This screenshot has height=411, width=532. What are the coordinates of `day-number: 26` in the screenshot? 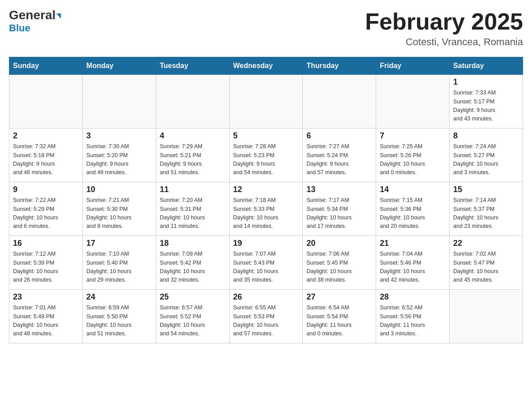 It's located at (266, 297).